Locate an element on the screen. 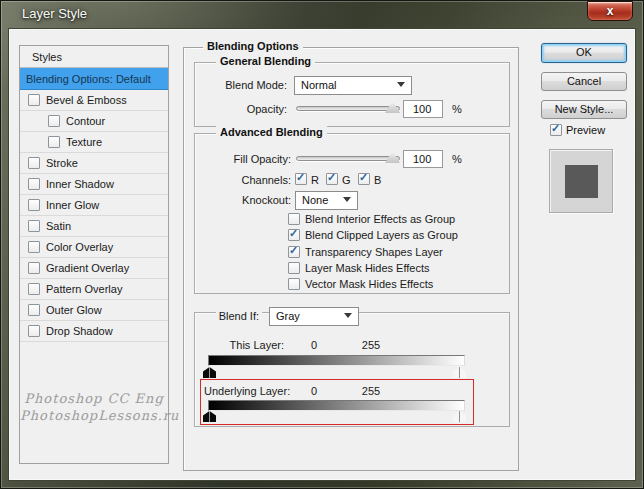 The width and height of the screenshot is (644, 489). underlying-layer-label: Underlying Layer: is located at coordinates (247, 391).